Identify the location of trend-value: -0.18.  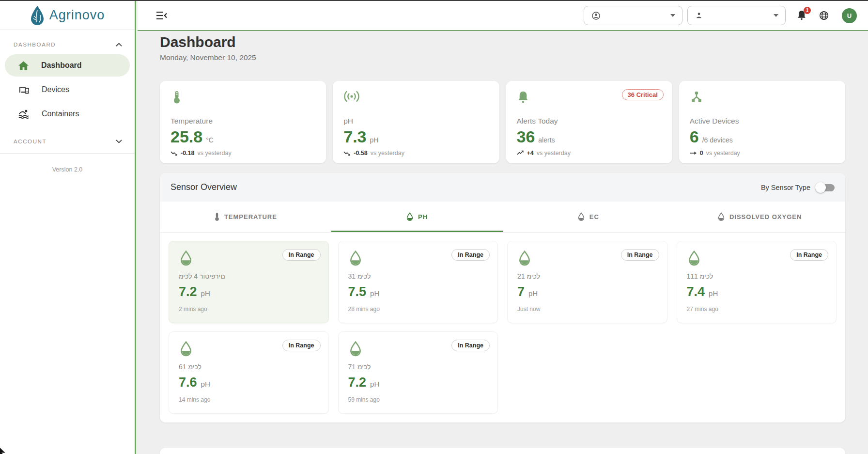
(188, 153).